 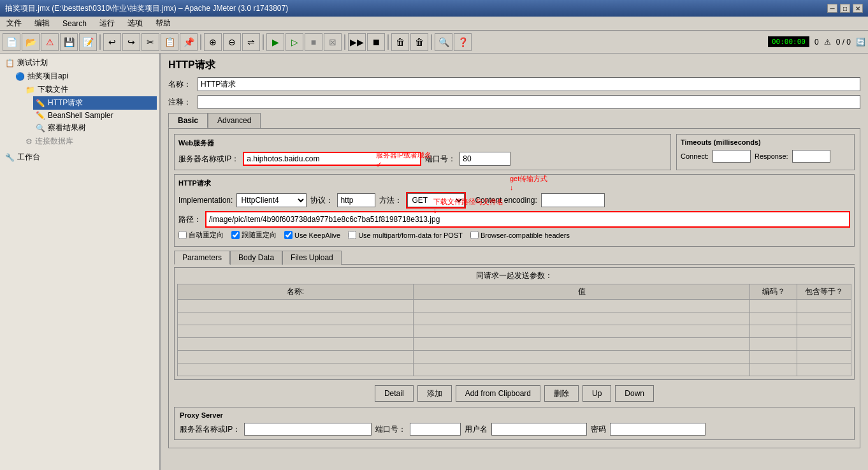 What do you see at coordinates (190, 219) in the screenshot?
I see `path-label: 路径：` at bounding box center [190, 219].